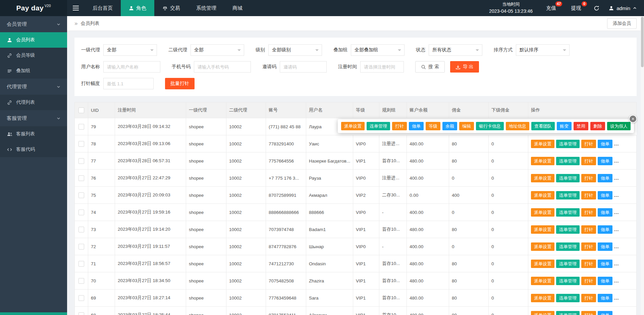  I want to click on filter-select-sort: 默认排序, so click(543, 50).